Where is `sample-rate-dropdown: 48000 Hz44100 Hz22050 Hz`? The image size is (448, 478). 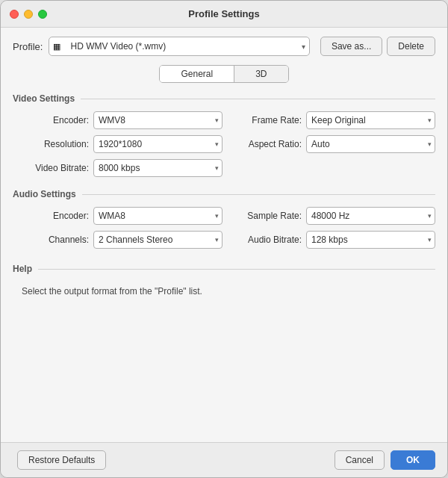
sample-rate-dropdown: 48000 Hz44100 Hz22050 Hz is located at coordinates (370, 216).